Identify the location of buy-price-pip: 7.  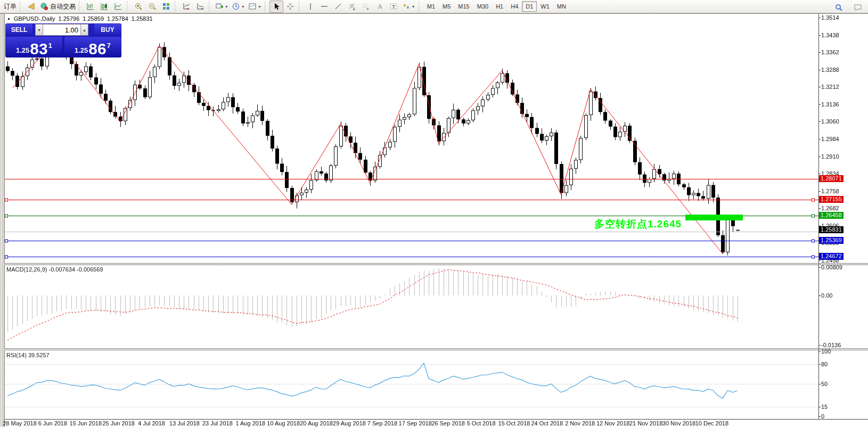
(109, 46).